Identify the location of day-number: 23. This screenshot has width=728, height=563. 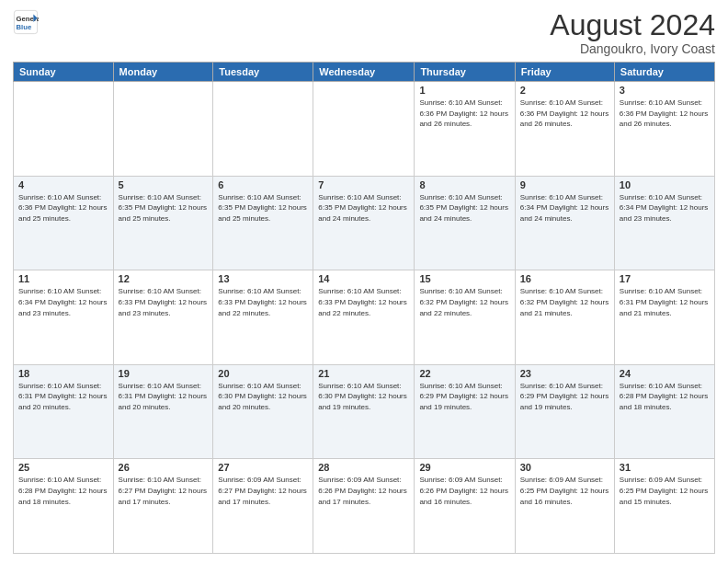
(564, 373).